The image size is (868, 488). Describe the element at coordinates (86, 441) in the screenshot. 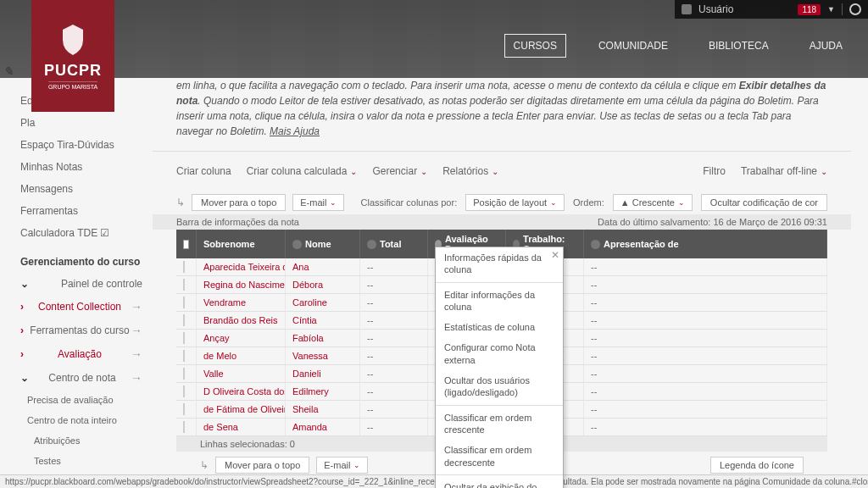

I see `sidebar-atrib: Atribuições` at that location.